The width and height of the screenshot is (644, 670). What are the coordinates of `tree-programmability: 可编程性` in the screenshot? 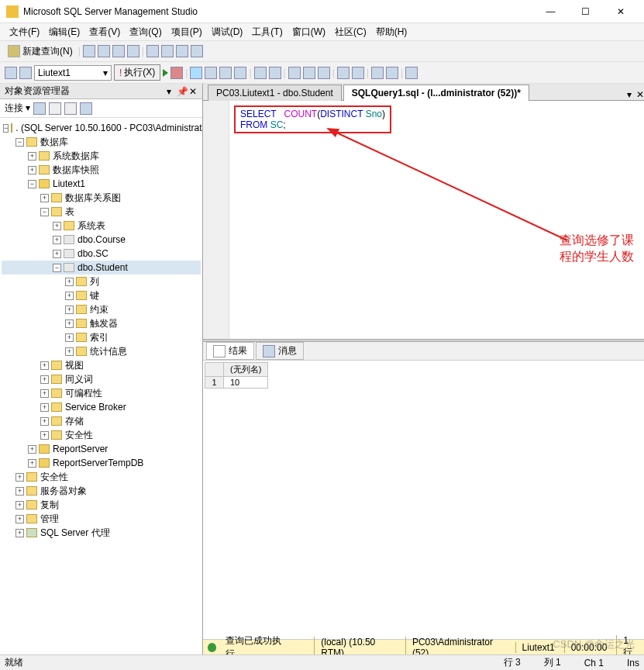 It's located at (84, 394).